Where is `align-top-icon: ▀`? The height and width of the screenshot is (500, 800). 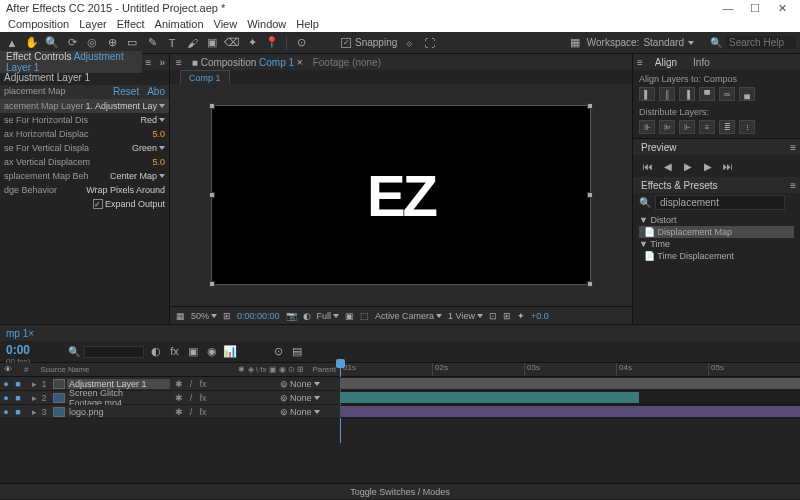
align-top-icon: ▀ is located at coordinates (707, 94).